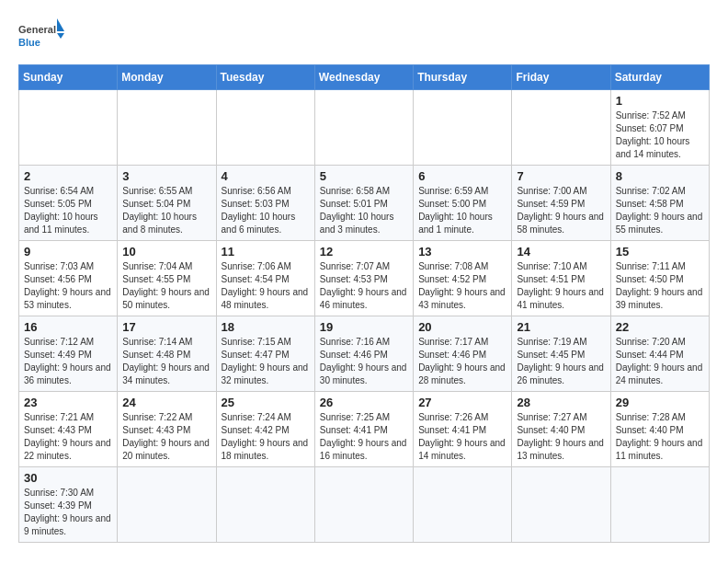 This screenshot has height=563, width=728. What do you see at coordinates (660, 286) in the screenshot?
I see `day-info: Sunrise: 7:11 AM Sunset: 4:50 PM Dayligh…` at bounding box center [660, 286].